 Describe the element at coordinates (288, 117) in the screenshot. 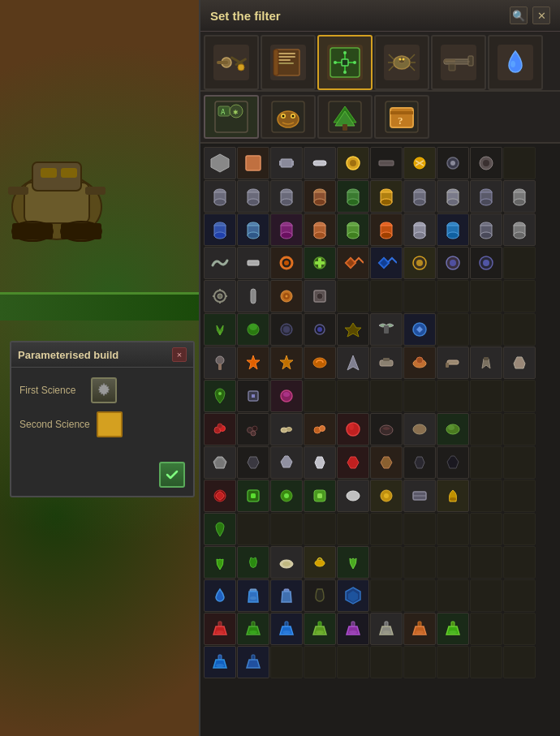

I see `filter-tab-monster` at that location.